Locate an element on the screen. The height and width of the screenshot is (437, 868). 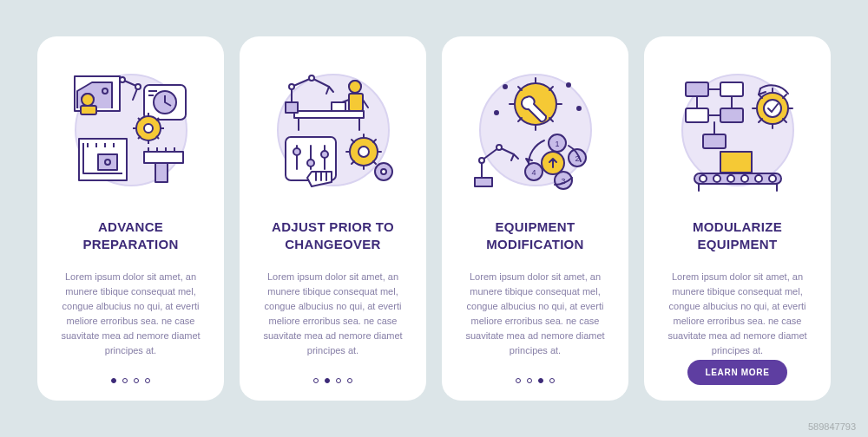
card-title: Advance Preparation is located at coordinates (130, 236).